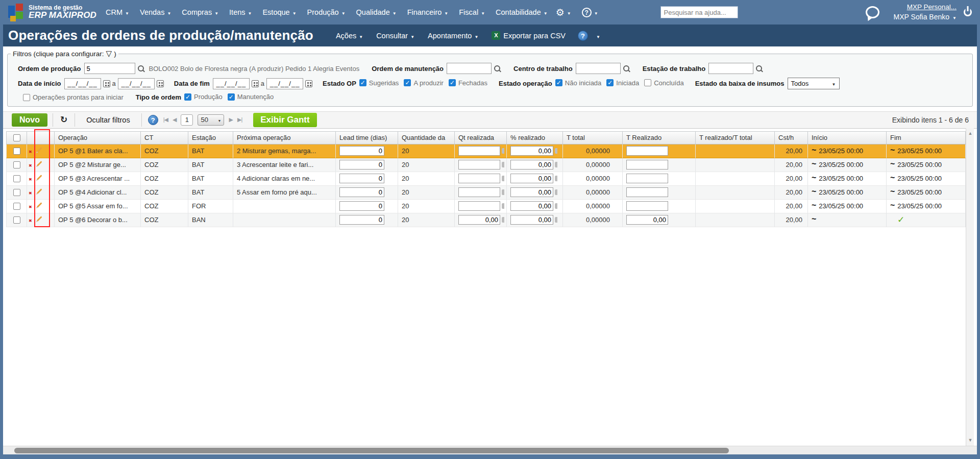 The image size is (980, 459). I want to click on help-search-input, so click(699, 12).